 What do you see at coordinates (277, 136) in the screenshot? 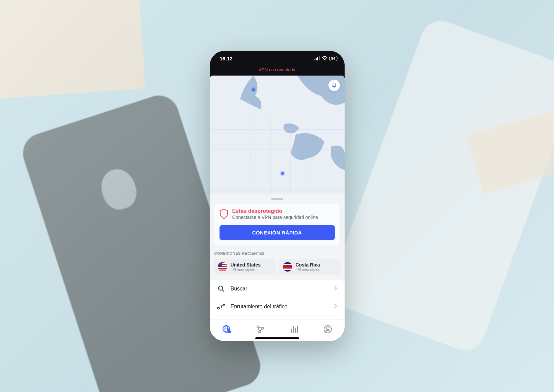
I see `map-view` at bounding box center [277, 136].